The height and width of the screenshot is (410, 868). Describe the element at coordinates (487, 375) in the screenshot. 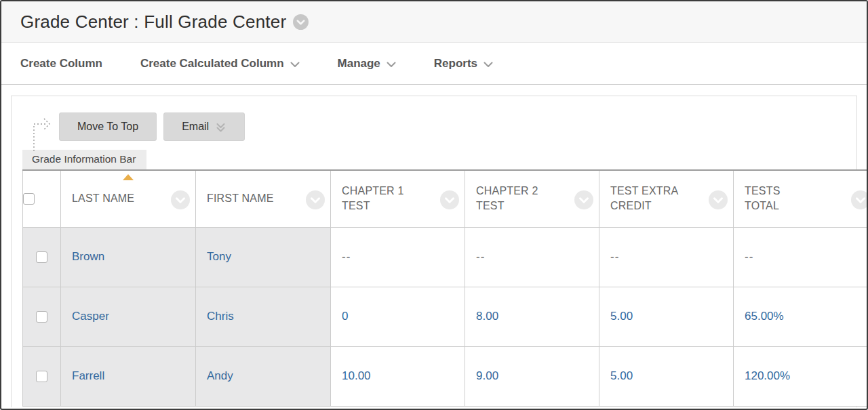

I see `grade-value: 9.00` at that location.